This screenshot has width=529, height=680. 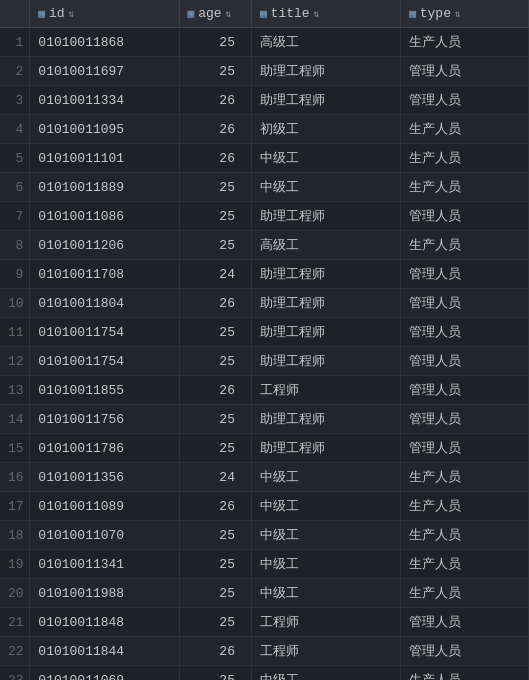 I want to click on row-number: 15, so click(x=15, y=448).